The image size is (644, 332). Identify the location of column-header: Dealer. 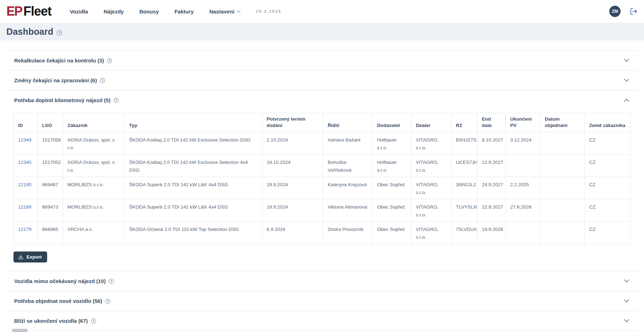
(432, 123).